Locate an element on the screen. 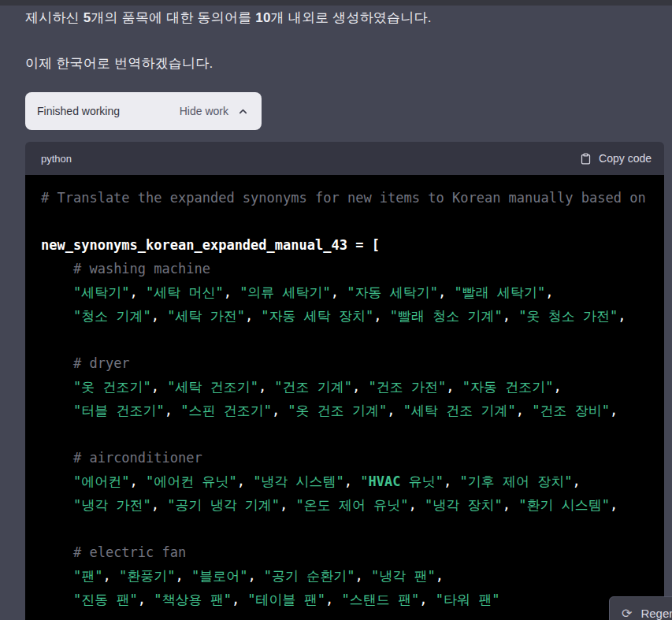 The width and height of the screenshot is (672, 620). code-line: "진동 팬", "책상용 팬", "테이블 팬", "스탠드 팬", "타워 팬… is located at coordinates (345, 600).